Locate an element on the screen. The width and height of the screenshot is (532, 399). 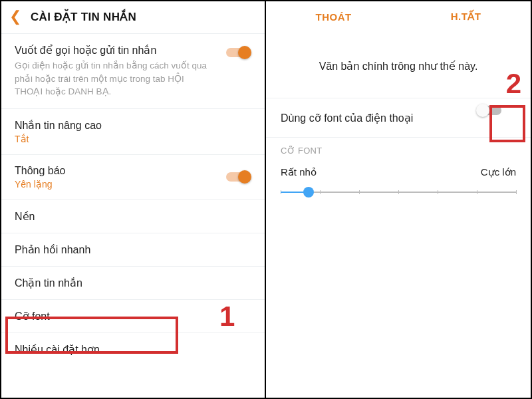
preview-text: Văn bản chính trông như thế này. is located at coordinates (399, 66).